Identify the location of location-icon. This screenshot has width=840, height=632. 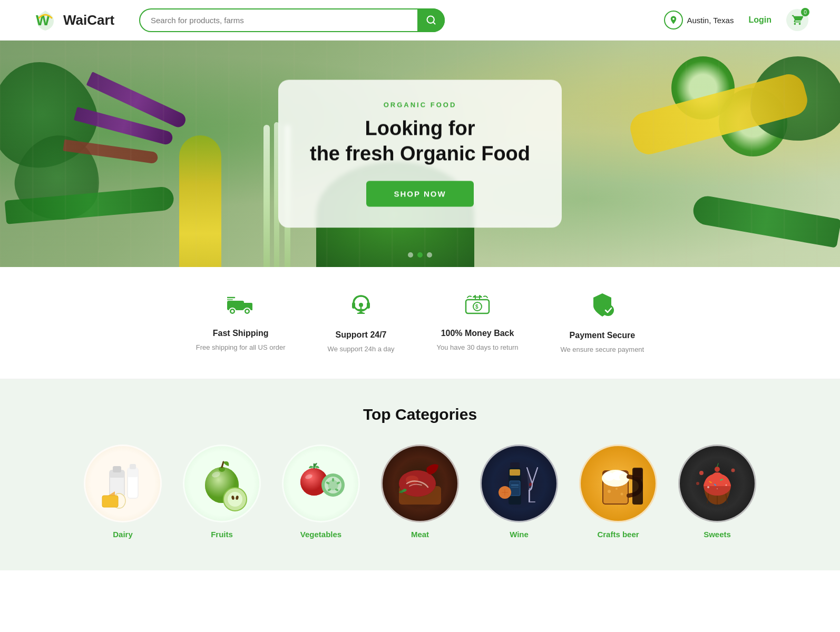
(673, 20).